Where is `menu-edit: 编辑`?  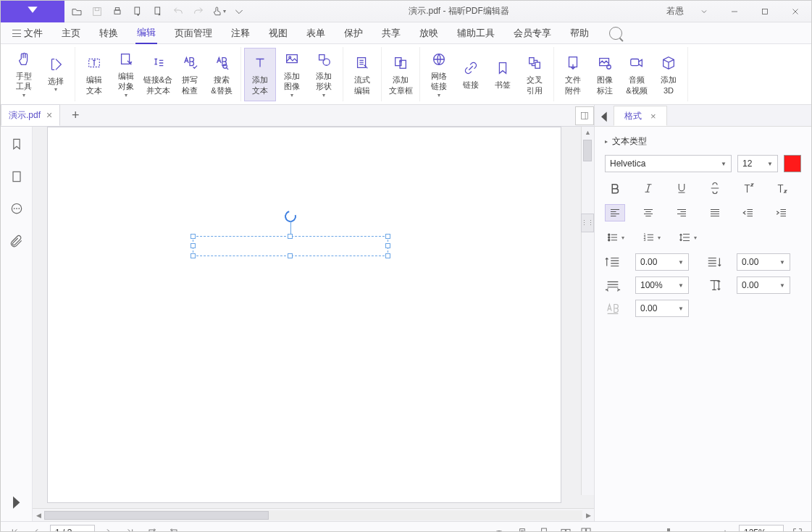 menu-edit: 编辑 is located at coordinates (146, 33).